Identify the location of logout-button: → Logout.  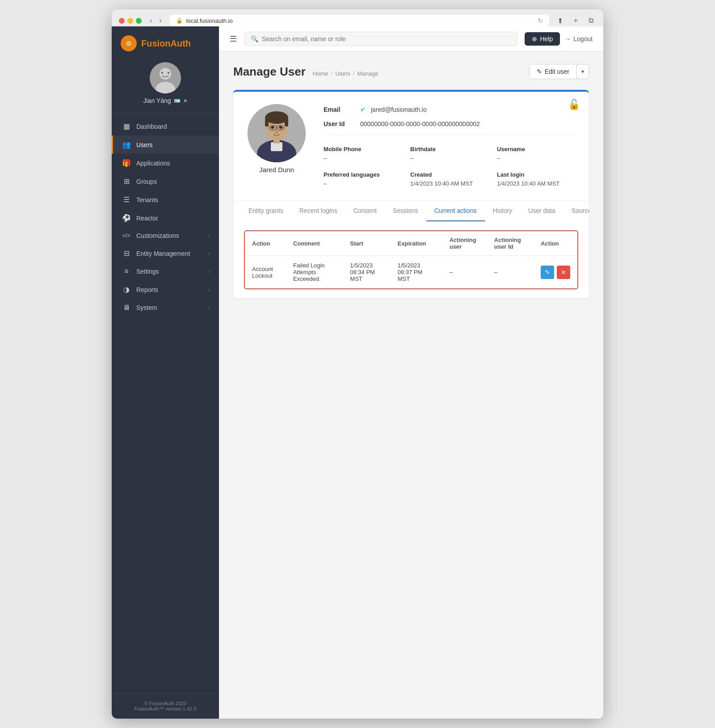
(578, 39).